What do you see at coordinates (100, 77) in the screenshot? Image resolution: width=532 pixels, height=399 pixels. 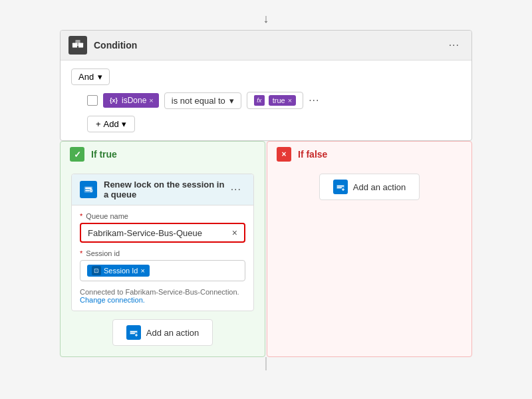 I see `chevron-down-icon: ▾` at bounding box center [100, 77].